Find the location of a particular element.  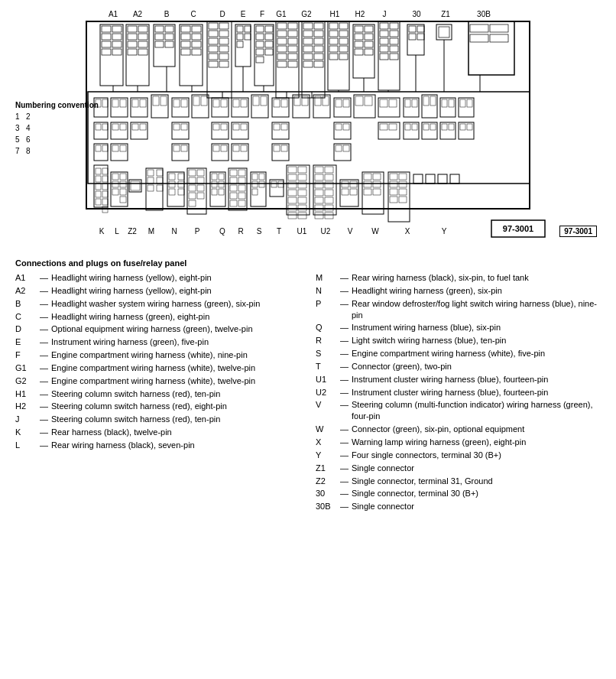

list-item: L—Rear wiring harness (black), seven-pin is located at coordinates (157, 445).